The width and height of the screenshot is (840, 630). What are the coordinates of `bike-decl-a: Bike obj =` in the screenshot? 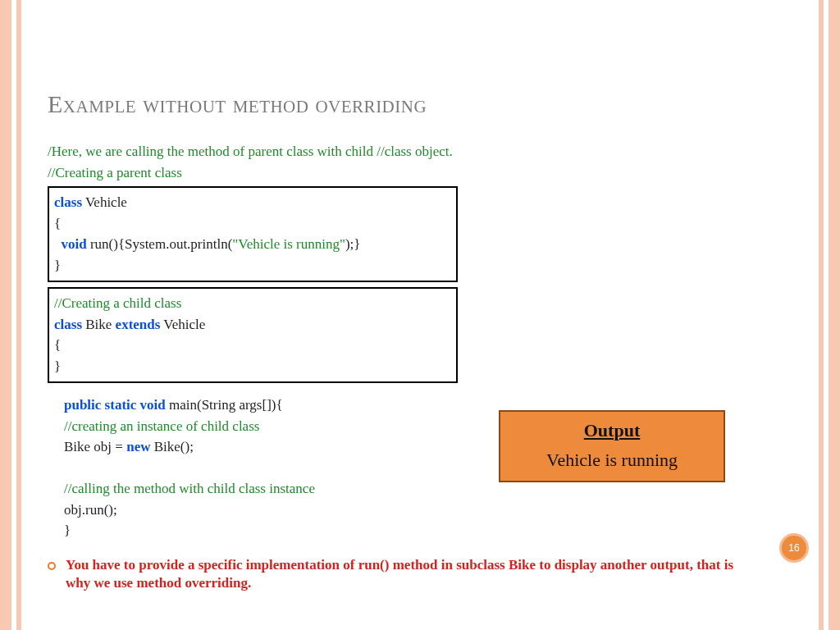 It's located at (95, 446).